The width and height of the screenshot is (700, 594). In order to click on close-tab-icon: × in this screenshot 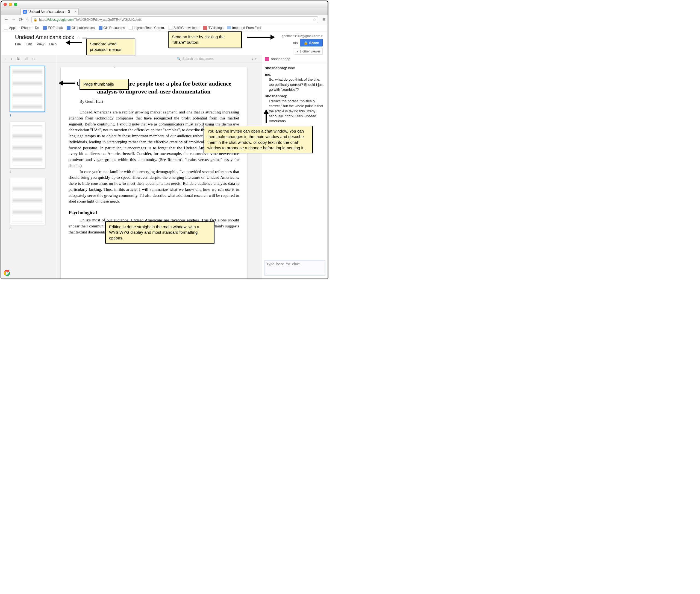, I will do `click(76, 11)`.